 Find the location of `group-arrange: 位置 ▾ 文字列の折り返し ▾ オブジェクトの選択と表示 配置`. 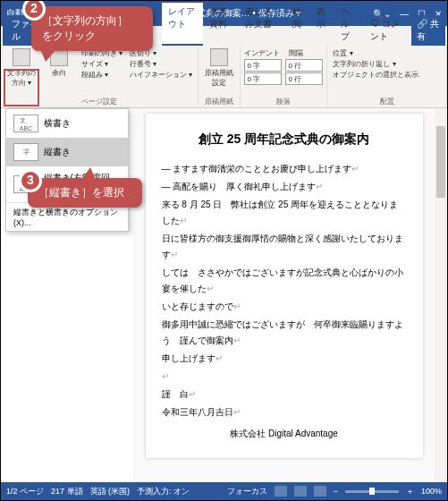

group-arrange: 位置 ▾ 文字列の折り返し ▾ オブジェクトの選択と表示 配置 is located at coordinates (387, 77).